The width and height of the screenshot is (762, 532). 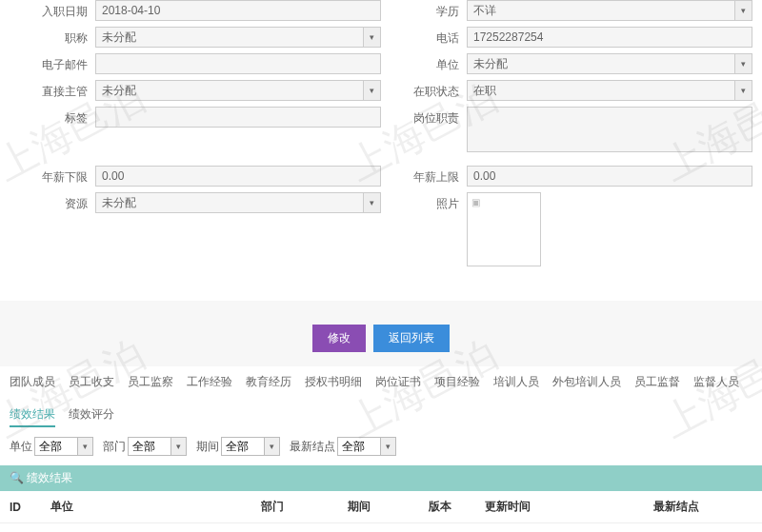 What do you see at coordinates (269, 384) in the screenshot?
I see `tab-education: 教育经历` at bounding box center [269, 384].